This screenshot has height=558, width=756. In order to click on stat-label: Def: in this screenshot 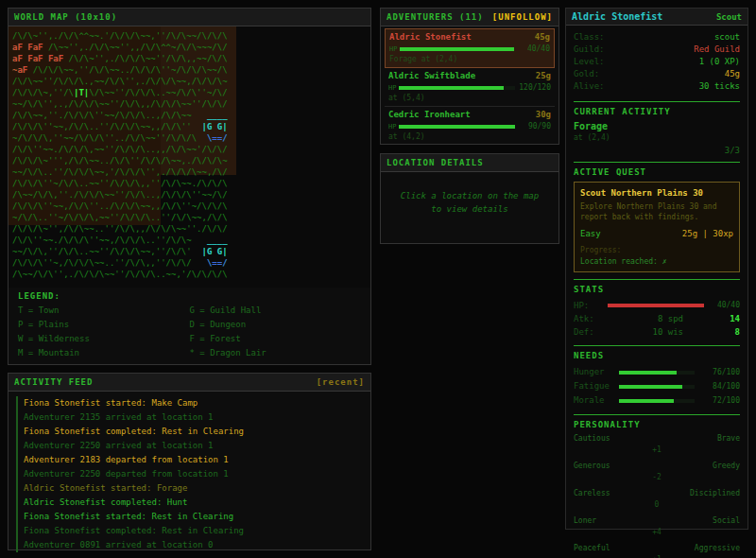, I will do `click(591, 332)`.